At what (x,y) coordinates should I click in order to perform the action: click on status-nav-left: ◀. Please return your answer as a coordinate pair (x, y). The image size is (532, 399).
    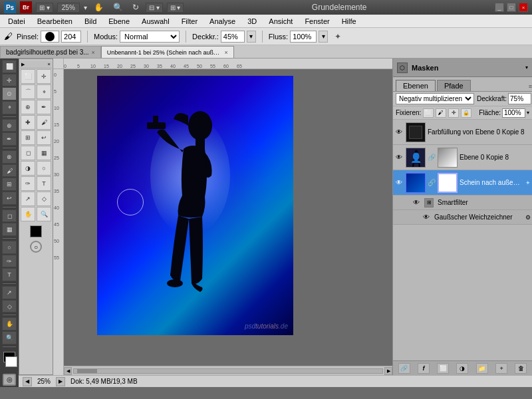
    Looking at the image, I should click on (27, 382).